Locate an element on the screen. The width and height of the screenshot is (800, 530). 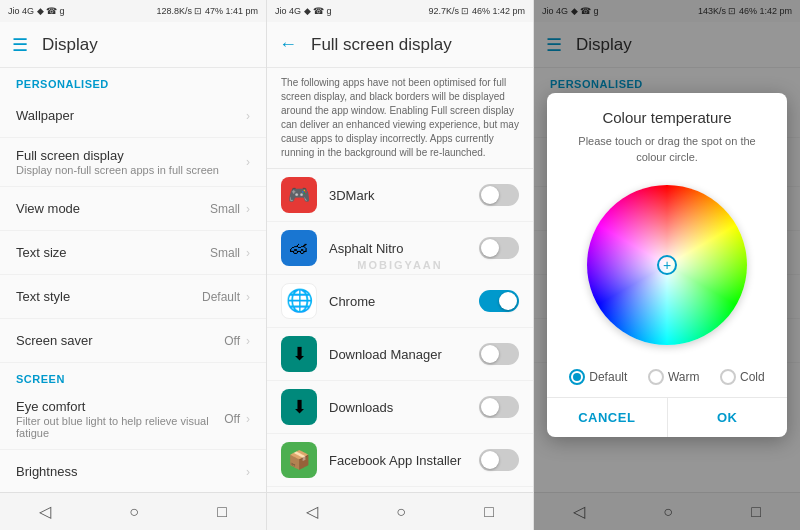
mid-header: ← Full screen display is located at coordinates (400, 45).